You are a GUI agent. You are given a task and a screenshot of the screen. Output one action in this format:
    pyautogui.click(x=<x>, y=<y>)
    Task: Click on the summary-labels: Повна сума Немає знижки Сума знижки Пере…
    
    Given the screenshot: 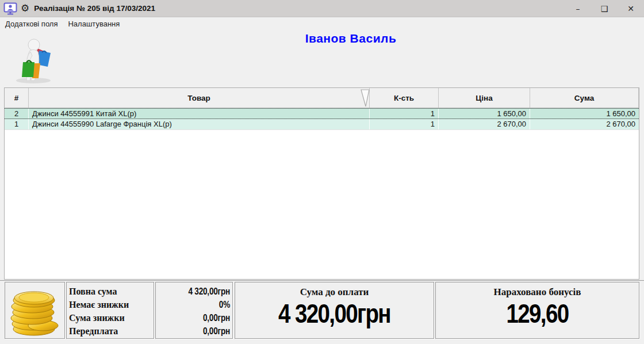 What is the action you would take?
    pyautogui.click(x=110, y=311)
    